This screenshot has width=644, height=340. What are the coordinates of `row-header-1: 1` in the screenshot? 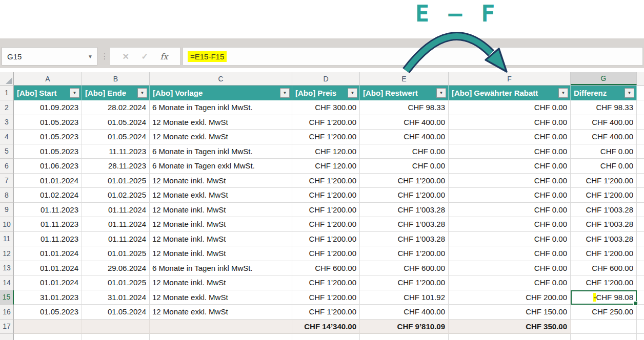 It's located at (7, 93).